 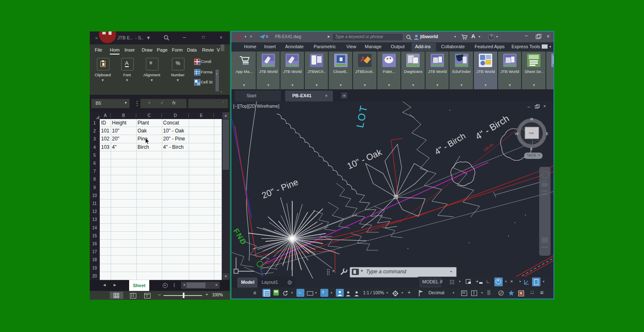 I want to click on svg-text: 100.00, so click(x=488, y=148).